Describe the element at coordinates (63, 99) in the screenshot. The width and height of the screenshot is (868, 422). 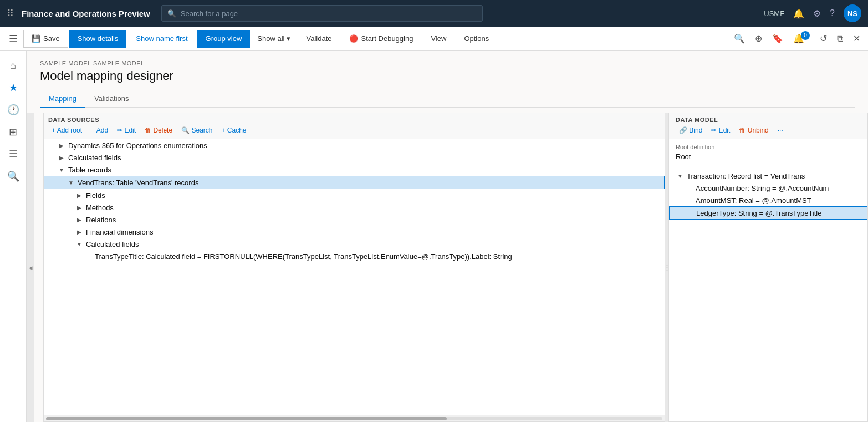
I see `tab-mapping: Mapping` at that location.